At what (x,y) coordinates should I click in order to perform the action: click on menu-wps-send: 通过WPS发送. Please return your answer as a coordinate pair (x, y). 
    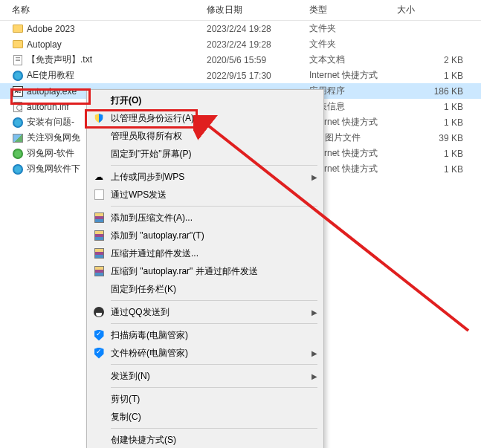
    Looking at the image, I should click on (205, 195).